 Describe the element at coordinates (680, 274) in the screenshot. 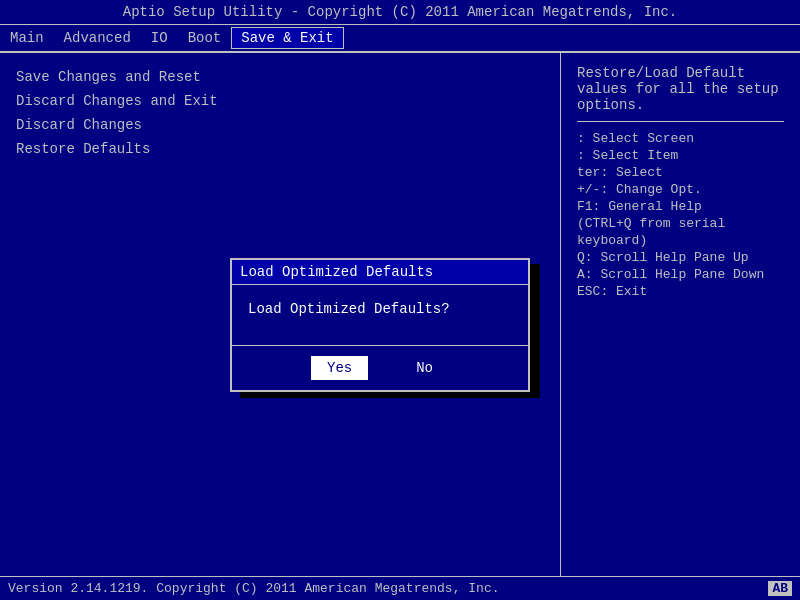

I see `help-line-9: A: Scroll Help Pane Down` at that location.